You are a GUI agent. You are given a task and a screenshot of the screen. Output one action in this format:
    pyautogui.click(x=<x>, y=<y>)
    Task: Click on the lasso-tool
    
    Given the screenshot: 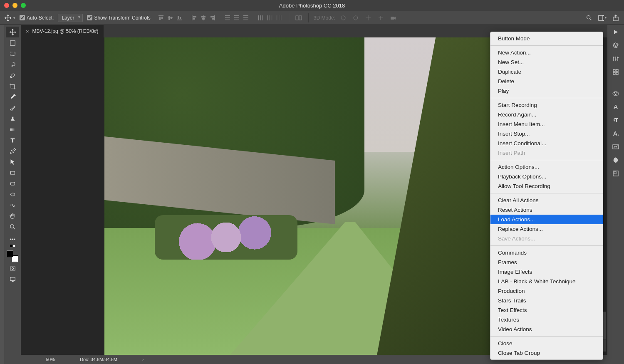 What is the action you would take?
    pyautogui.click(x=12, y=64)
    